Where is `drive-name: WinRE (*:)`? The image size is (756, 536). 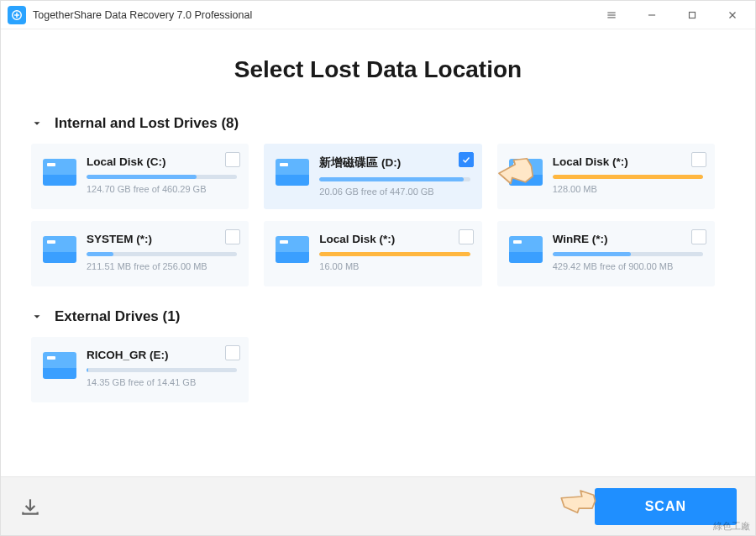 drive-name: WinRE (*:) is located at coordinates (628, 239).